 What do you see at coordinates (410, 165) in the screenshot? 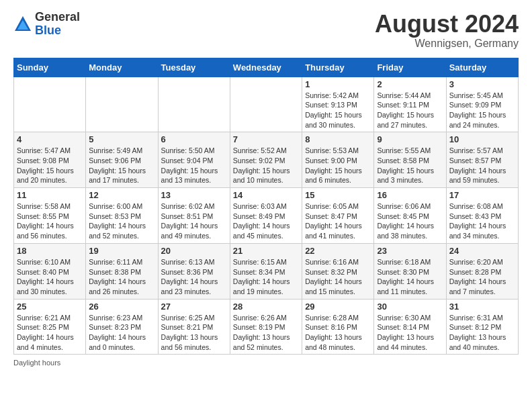
I see `day-info: Sunrise: 5:55 AM Sunset: 8:58 PM Dayligh…` at bounding box center [410, 165].